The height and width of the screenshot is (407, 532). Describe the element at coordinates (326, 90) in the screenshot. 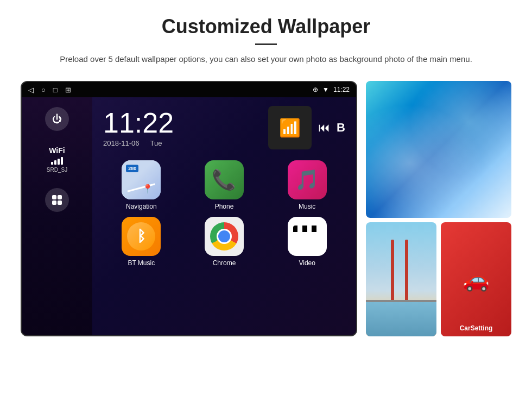

I see `signal-icon: ▼` at that location.